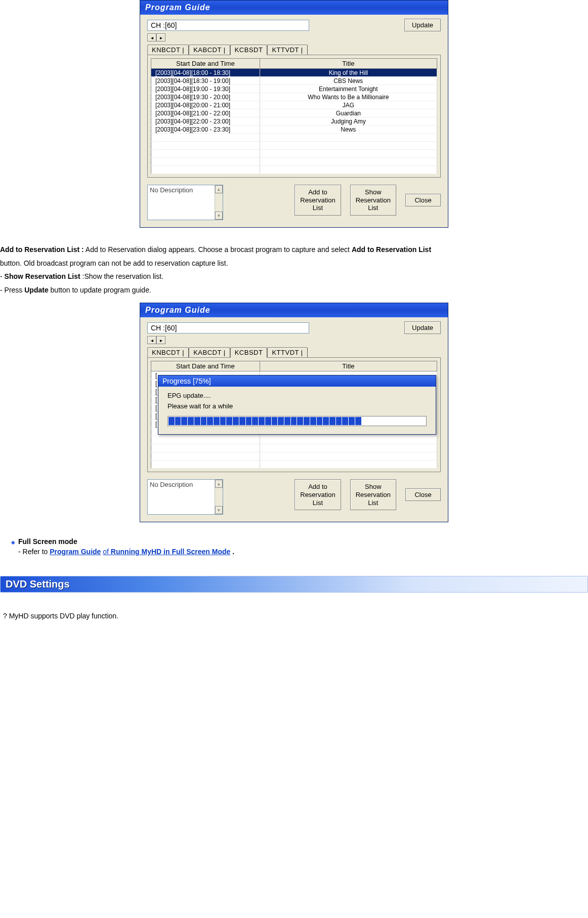 This screenshot has width=588, height=918. Describe the element at coordinates (295, 130) in the screenshot. I see `table-row: [2003][04-08][23:00 - 23:30]News` at that location.